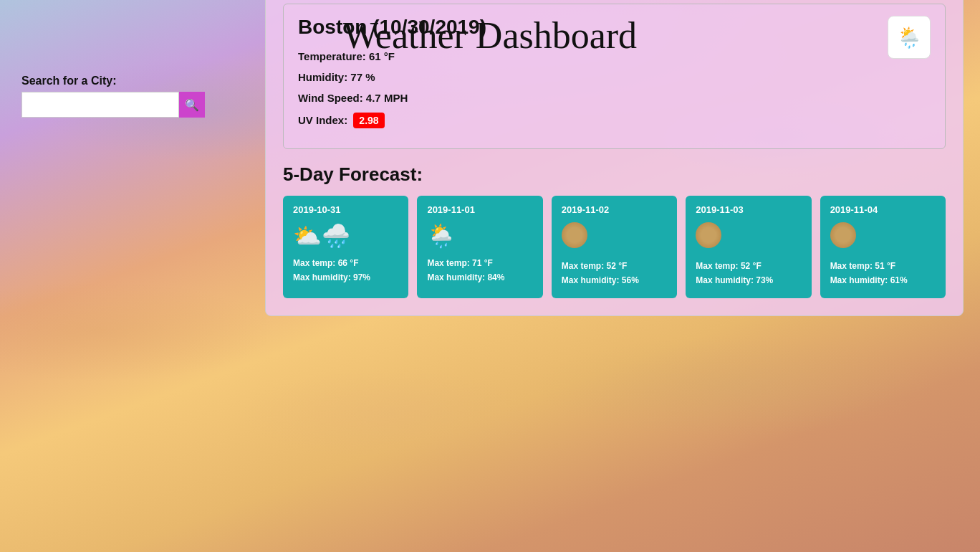 Image resolution: width=980 pixels, height=552 pixels. What do you see at coordinates (748, 247) in the screenshot?
I see `forecast-card: 2019-11-03 Max temp: 52 °F Max humidity:…` at bounding box center [748, 247].